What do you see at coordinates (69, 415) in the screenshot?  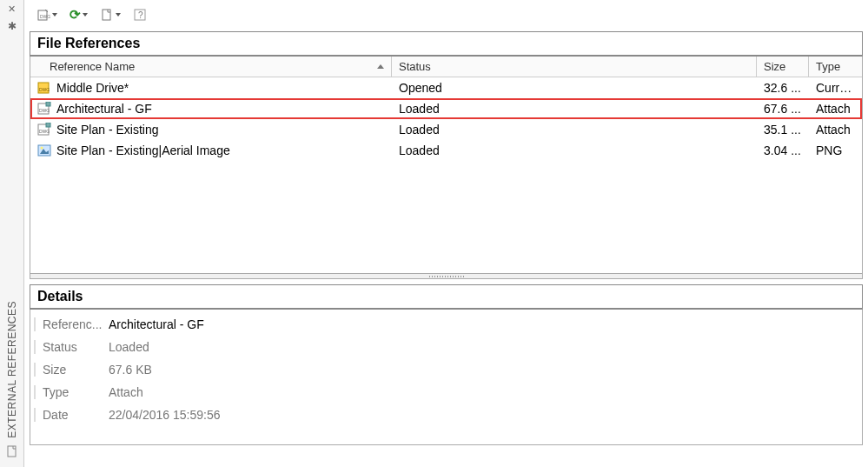 I see `detail-label: Date` at bounding box center [69, 415].